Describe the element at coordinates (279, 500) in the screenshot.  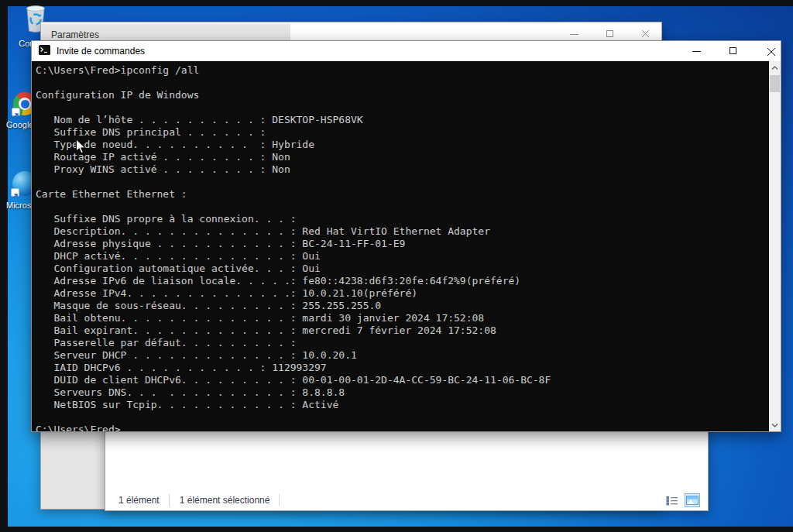
I see `status-divider` at that location.